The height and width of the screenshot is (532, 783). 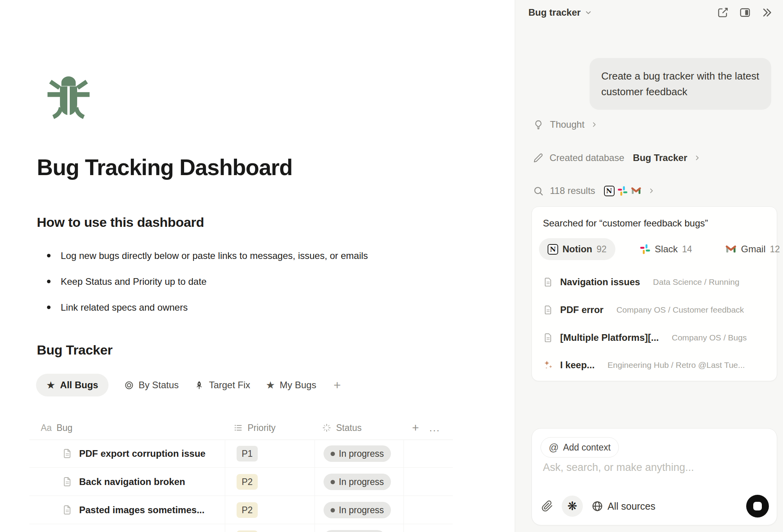 What do you see at coordinates (435, 428) in the screenshot?
I see `table-options-button: ...` at bounding box center [435, 428].